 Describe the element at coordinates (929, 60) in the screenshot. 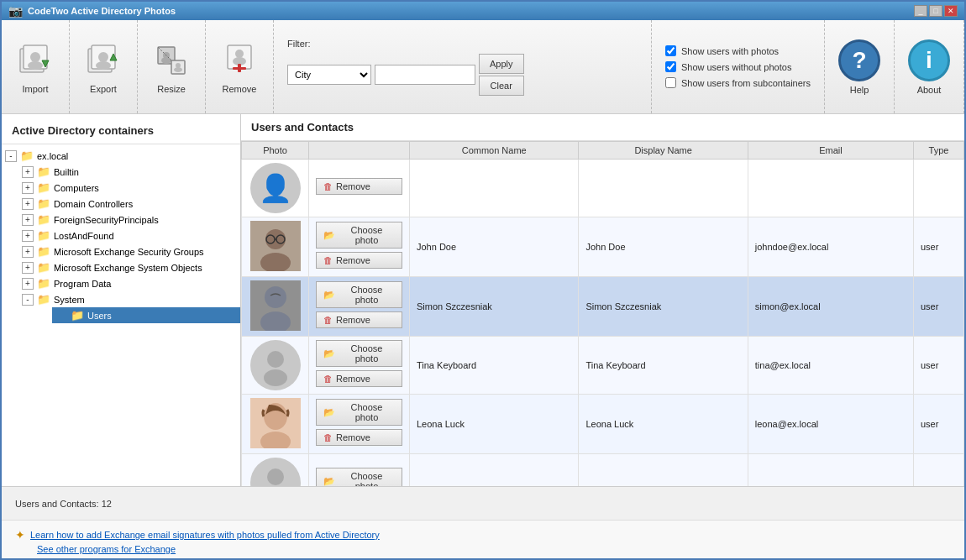

I see `about-icon: i` at that location.